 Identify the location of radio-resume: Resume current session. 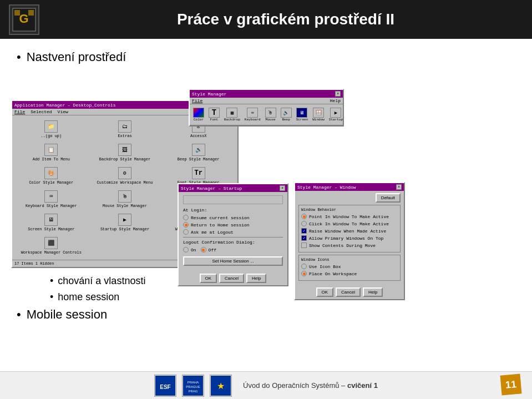
(233, 218).